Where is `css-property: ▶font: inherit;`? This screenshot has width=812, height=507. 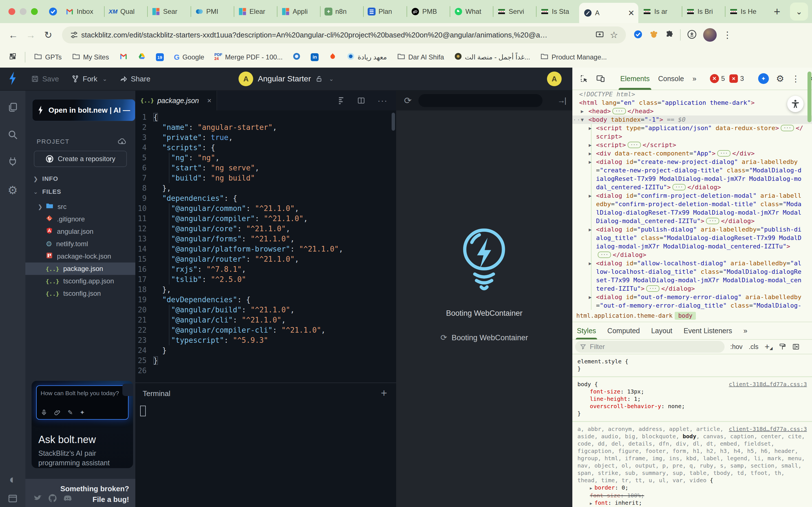
css-property: ▶font: inherit; is located at coordinates (692, 503).